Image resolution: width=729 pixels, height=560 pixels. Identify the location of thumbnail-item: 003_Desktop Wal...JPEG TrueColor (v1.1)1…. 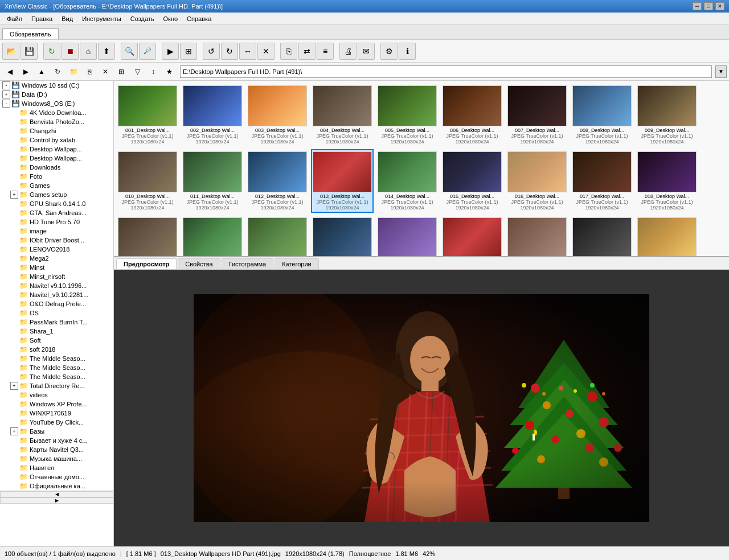
(277, 115).